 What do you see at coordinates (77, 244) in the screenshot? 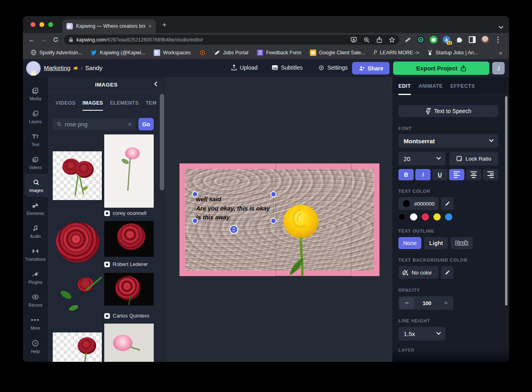
I see `result-image-dark-rose-transparent` at bounding box center [77, 244].